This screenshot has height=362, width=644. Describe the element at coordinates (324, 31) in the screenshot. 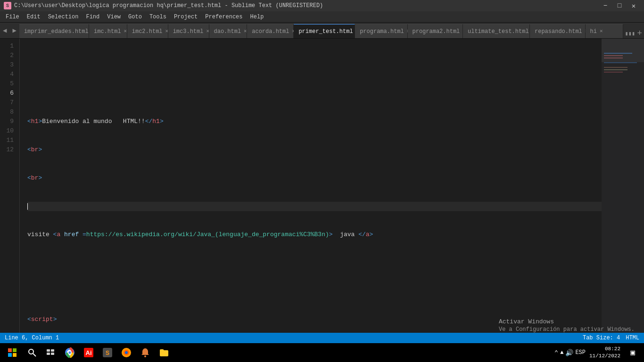

I see `tab-primer-test: primer_test.html ✕` at that location.